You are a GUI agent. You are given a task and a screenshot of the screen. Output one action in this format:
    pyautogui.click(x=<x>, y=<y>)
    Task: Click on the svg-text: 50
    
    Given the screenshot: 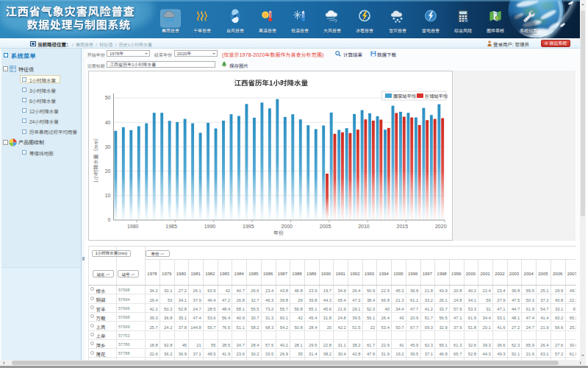 What is the action you would take?
    pyautogui.click(x=107, y=97)
    